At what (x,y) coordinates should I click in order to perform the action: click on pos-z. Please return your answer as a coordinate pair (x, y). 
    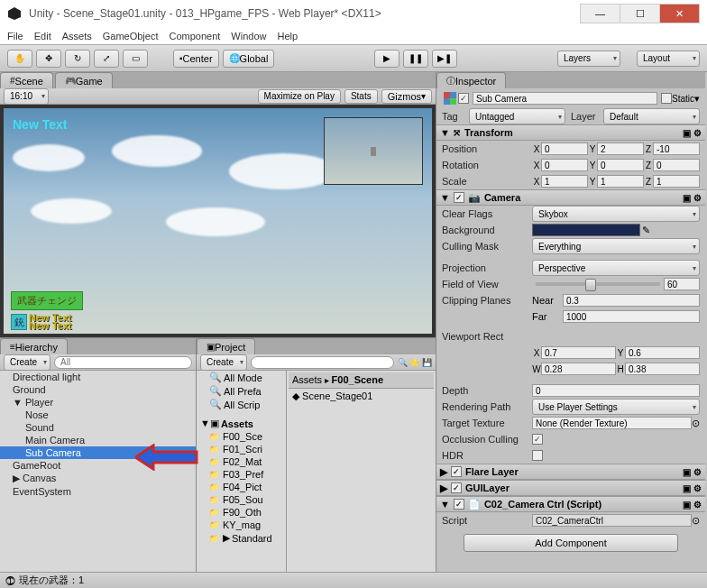
    Looking at the image, I should click on (676, 149).